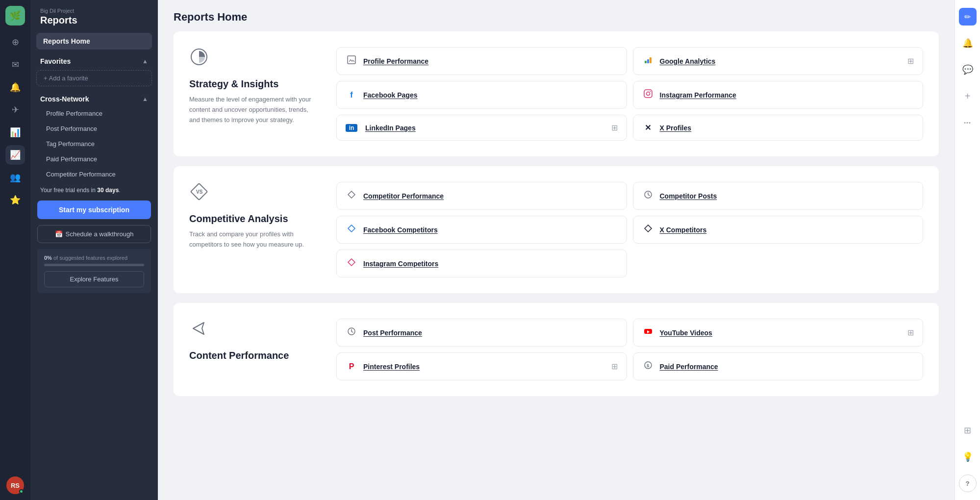  What do you see at coordinates (401, 230) in the screenshot?
I see `facebook-competitors-label: Facebook Competitors` at bounding box center [401, 230].